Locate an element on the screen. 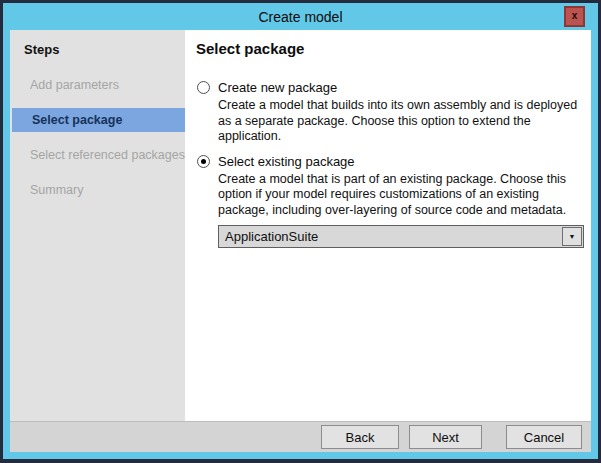 This screenshot has width=601, height=463. back-button: Back is located at coordinates (360, 437).